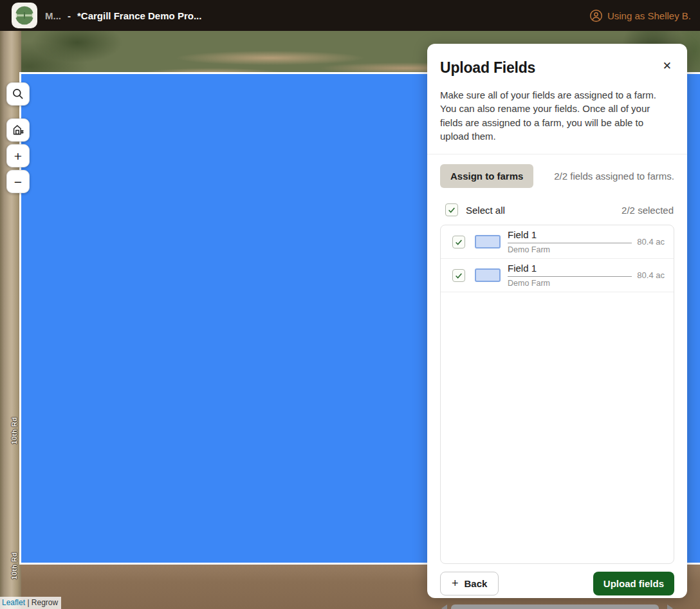  What do you see at coordinates (596, 15) in the screenshot?
I see `user-circle-icon` at bounding box center [596, 15].